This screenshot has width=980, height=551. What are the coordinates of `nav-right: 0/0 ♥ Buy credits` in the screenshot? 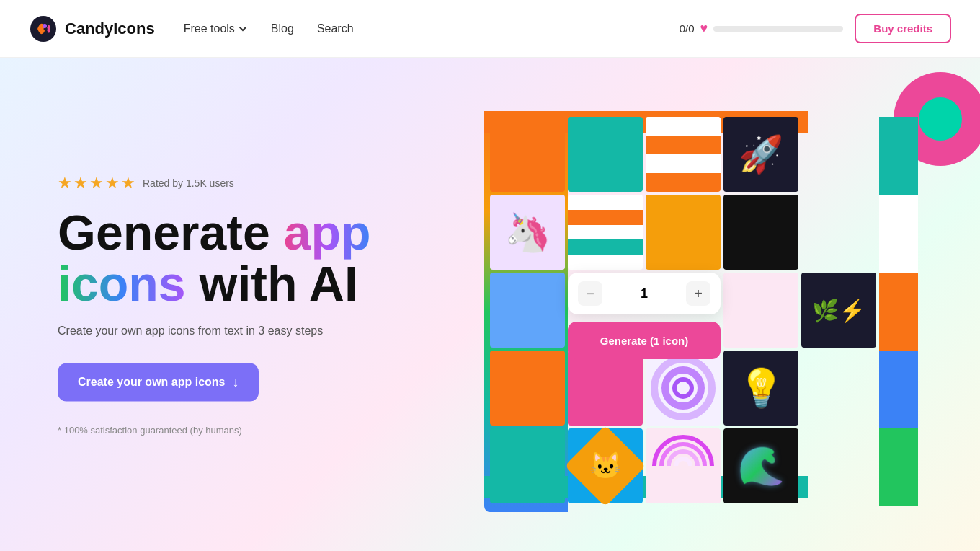 It's located at (816, 29).